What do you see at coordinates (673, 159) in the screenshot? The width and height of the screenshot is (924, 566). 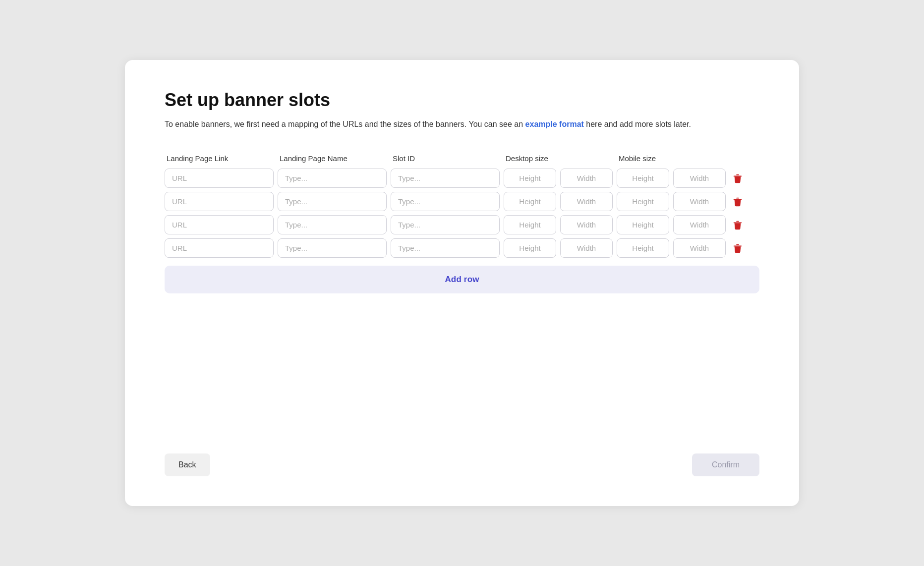 I see `col-header-mobile-size: Mobile size` at bounding box center [673, 159].